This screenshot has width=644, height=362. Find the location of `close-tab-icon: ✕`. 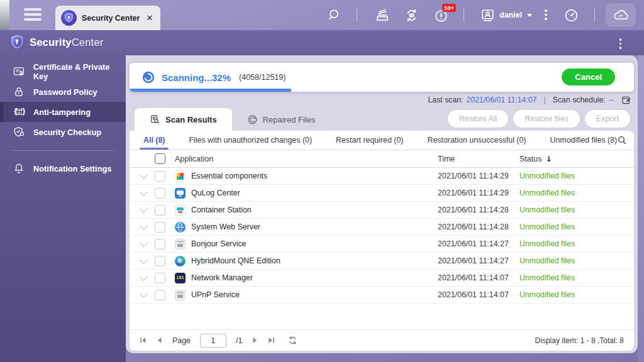

close-tab-icon: ✕ is located at coordinates (150, 18).